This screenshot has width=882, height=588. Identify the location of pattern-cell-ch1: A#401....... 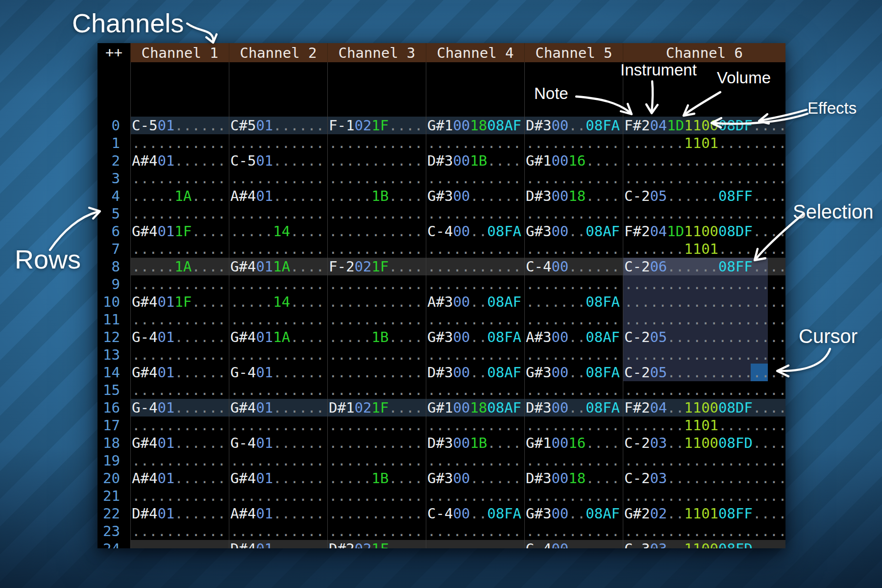
(179, 478).